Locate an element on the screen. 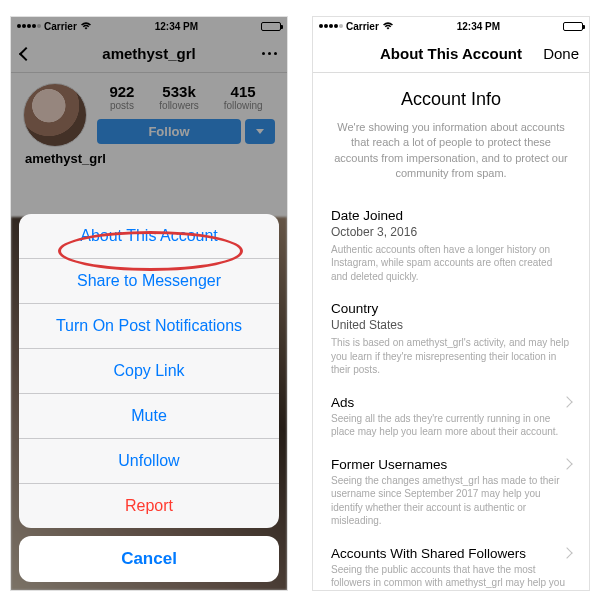  signal-icon is located at coordinates (331, 26).